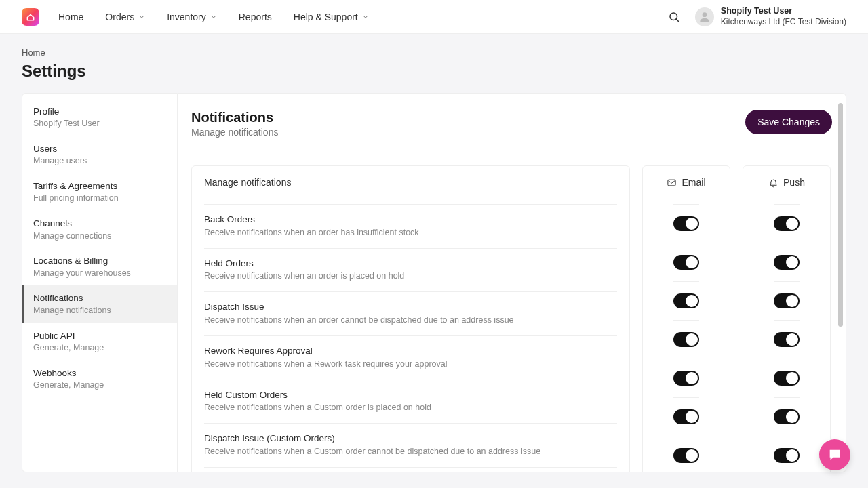 The image size is (868, 488). I want to click on notification-desc: Receive notifications when an order is p…, so click(411, 276).